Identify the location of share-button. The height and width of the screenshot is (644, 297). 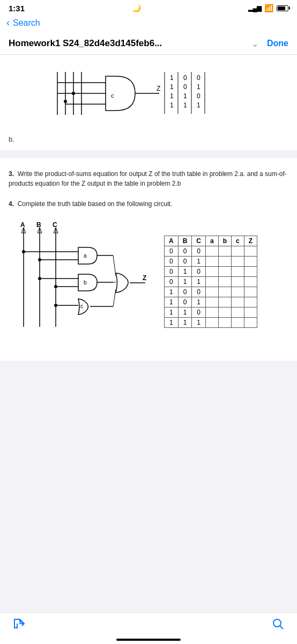
(19, 625).